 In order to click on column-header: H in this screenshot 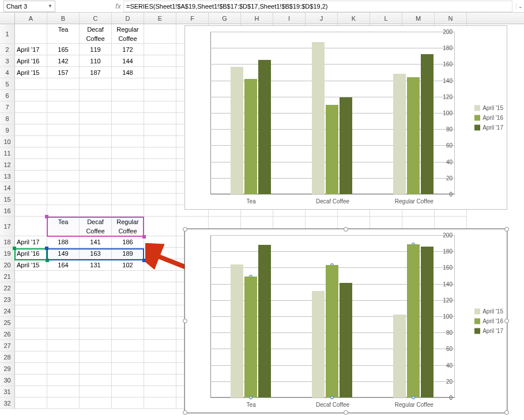, I will do `click(257, 18)`.